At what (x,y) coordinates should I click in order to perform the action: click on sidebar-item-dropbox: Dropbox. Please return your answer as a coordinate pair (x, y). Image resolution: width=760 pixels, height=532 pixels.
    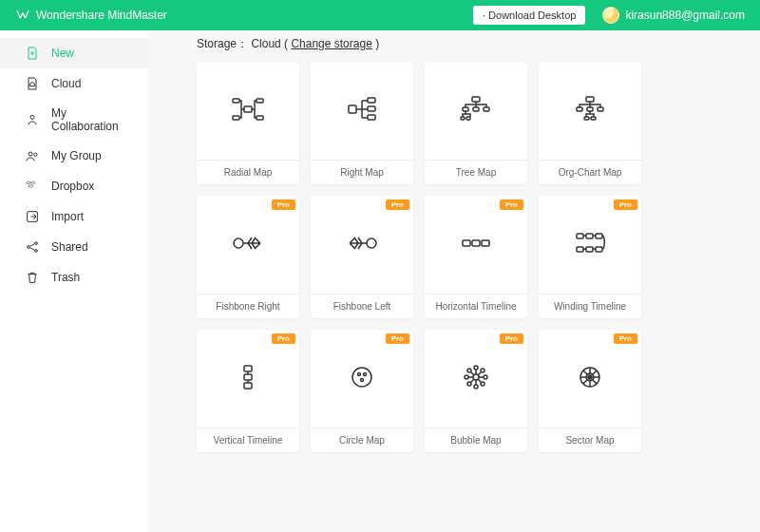
    Looking at the image, I should click on (74, 186).